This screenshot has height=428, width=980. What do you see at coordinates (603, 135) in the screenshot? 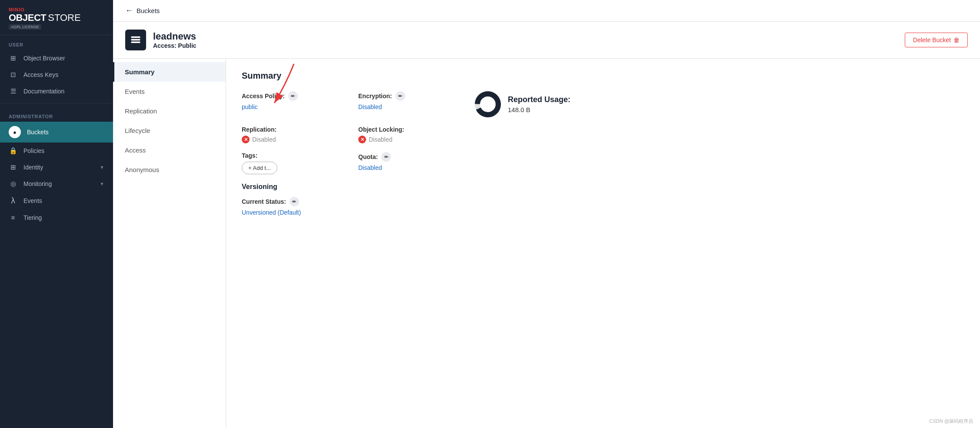
I see `summary-row-2: Replication: ✕ Disabled Object Locking: …` at bounding box center [603, 135].